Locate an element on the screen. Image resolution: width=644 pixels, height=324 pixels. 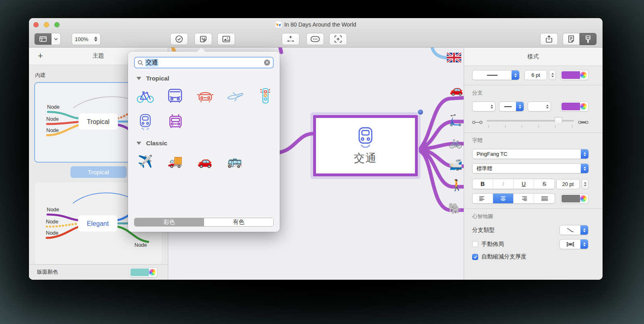
sticker-car-tropical is located at coordinates (205, 96).